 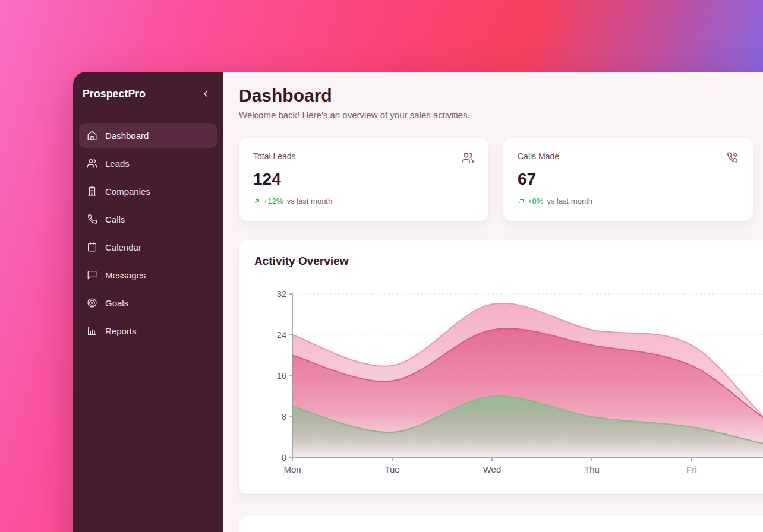 What do you see at coordinates (206, 94) in the screenshot?
I see `sidebar-collapse-button` at bounding box center [206, 94].